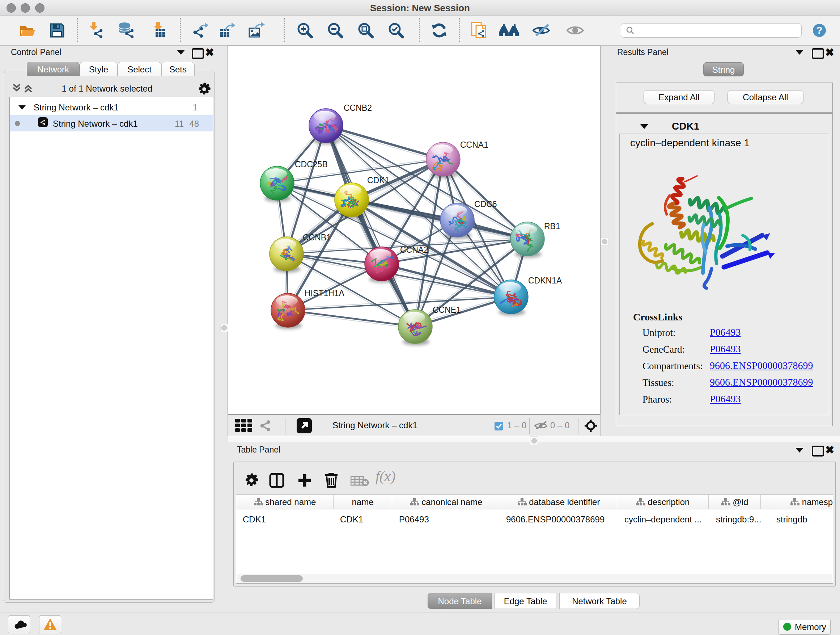  I want to click on svg-text: CCNB2, so click(358, 108).